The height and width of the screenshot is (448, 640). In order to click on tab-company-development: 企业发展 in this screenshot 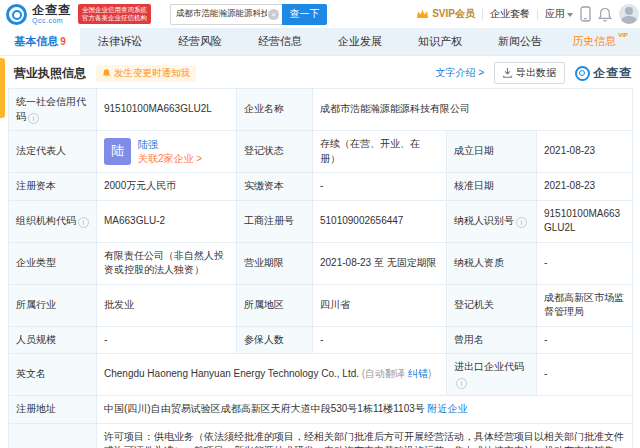, I will do `click(360, 42)`.